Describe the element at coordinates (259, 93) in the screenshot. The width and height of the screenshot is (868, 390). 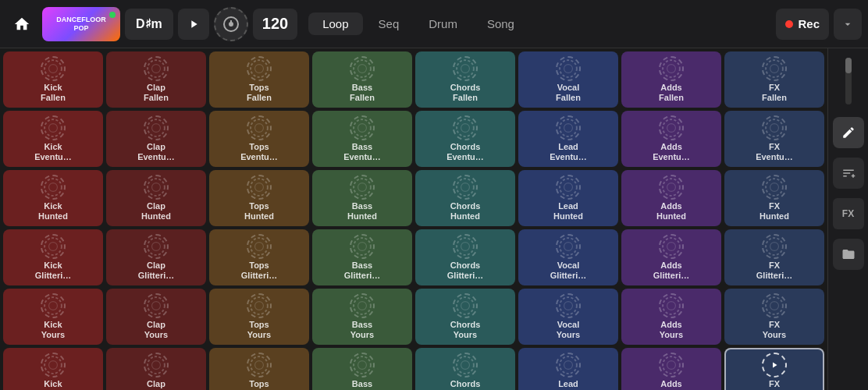
I see `cell-label-fallen-tops: Tops Fallen` at that location.